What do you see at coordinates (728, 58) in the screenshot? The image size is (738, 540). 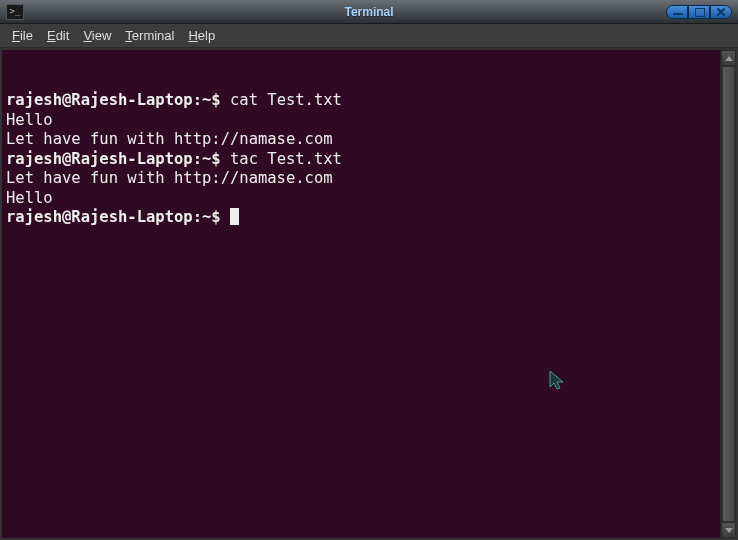 I see `scroll-up-button` at bounding box center [728, 58].